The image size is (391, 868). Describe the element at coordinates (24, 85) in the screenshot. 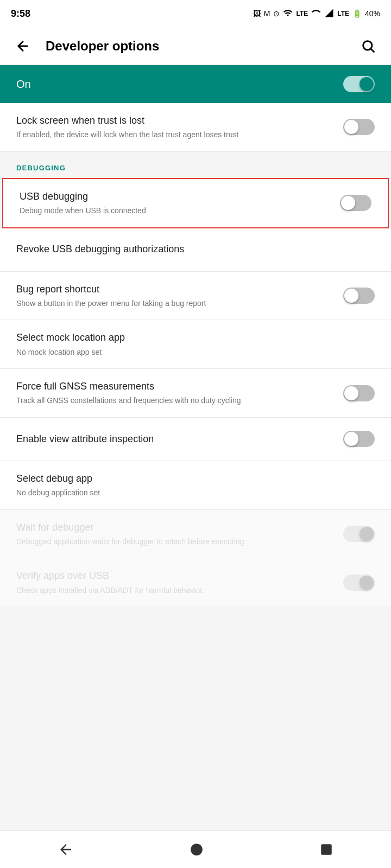

I see `dev-on-label: On` at that location.